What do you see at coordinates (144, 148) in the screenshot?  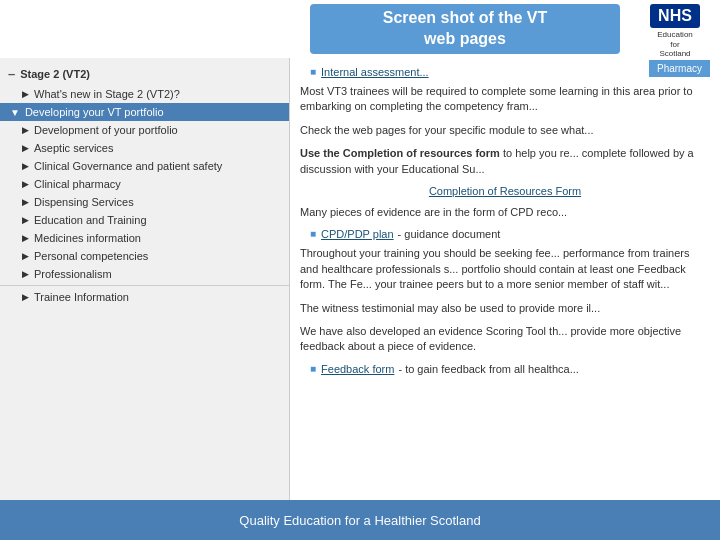 I see `sidebar-item-aseptic: ▶ Aseptic services` at bounding box center [144, 148].